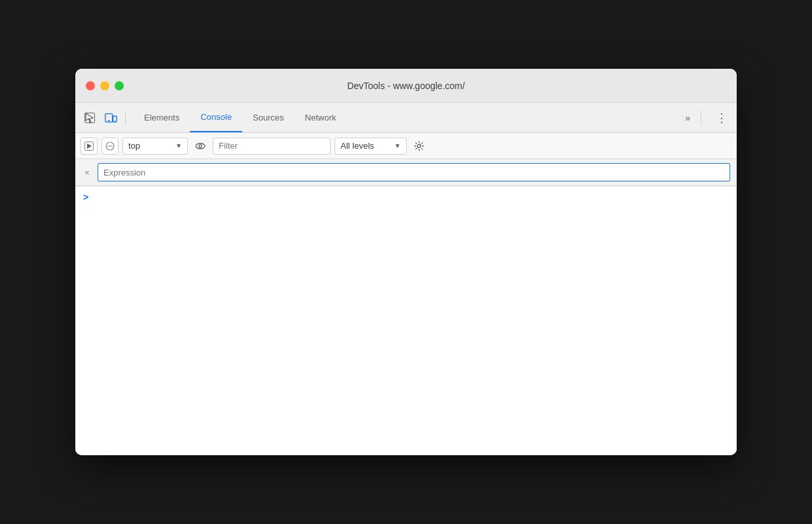 This screenshot has height=524, width=812. Describe the element at coordinates (366, 145) in the screenshot. I see `levels-value: All levels` at that location.